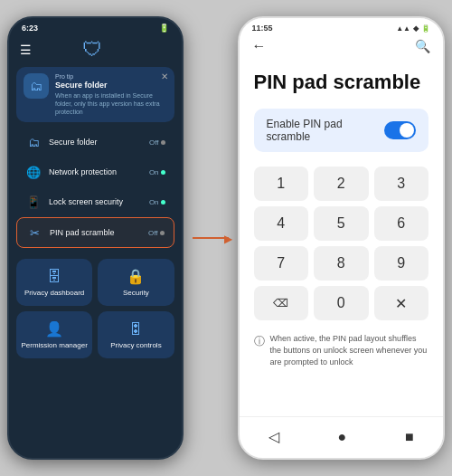 This screenshot has height=476, width=452. What do you see at coordinates (401, 303) in the screenshot?
I see `pin-key-cancel: ✕` at bounding box center [401, 303].